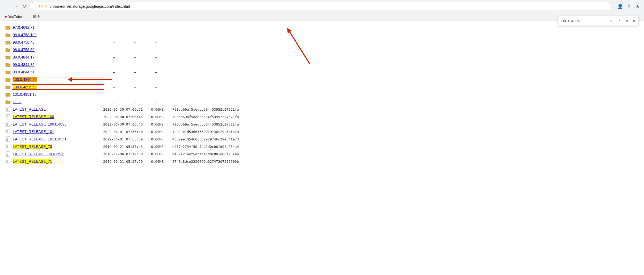 The height and width of the screenshot is (275, 644). Describe the element at coordinates (322, 11) in the screenshot. I see `browser-chrome: ← → ↻ △ 不安全 chromedriver.storage.googlea…` at that location.